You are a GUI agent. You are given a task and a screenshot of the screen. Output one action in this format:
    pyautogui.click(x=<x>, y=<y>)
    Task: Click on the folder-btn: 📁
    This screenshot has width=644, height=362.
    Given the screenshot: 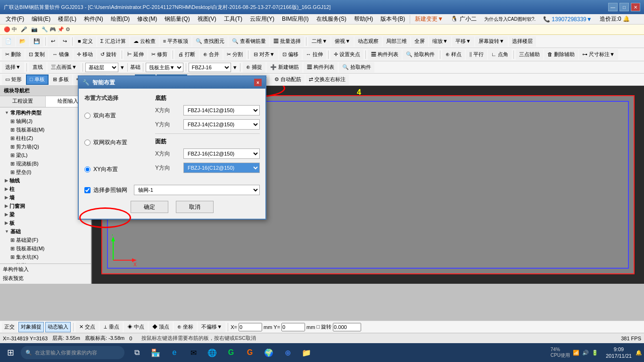 What is the action you would take?
    pyautogui.click(x=306, y=353)
    